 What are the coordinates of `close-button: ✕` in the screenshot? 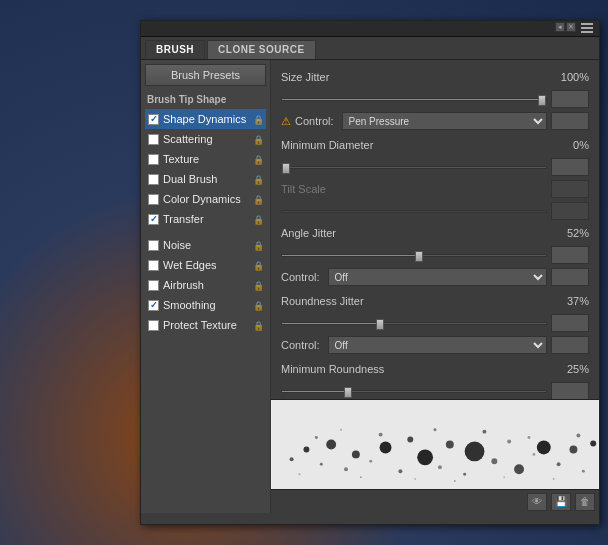 It's located at (571, 27).